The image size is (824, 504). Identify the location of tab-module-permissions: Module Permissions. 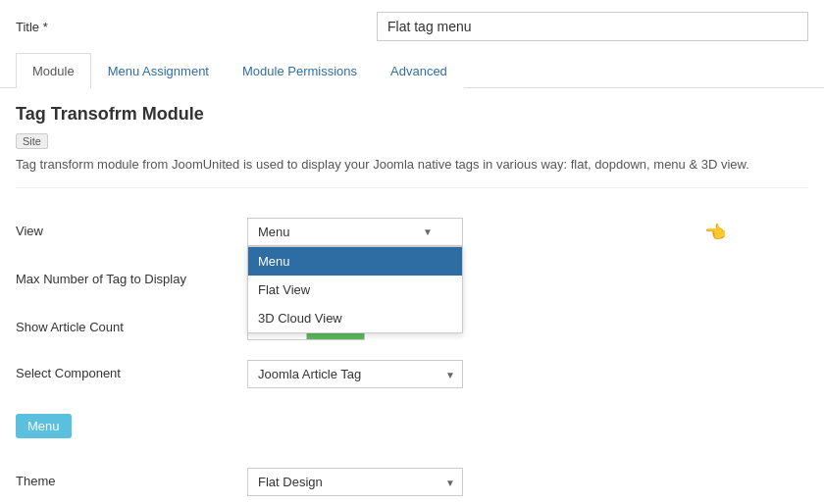
(300, 71).